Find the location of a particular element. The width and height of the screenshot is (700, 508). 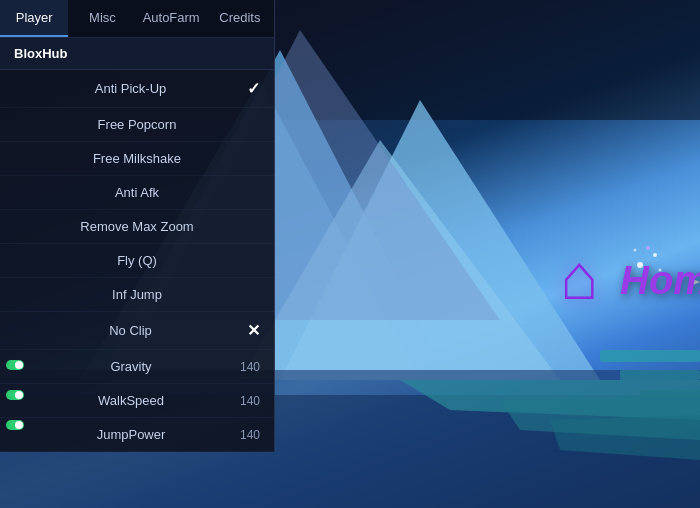

item-label-remove-max-zoom: Remove Max Zoom is located at coordinates (137, 226).